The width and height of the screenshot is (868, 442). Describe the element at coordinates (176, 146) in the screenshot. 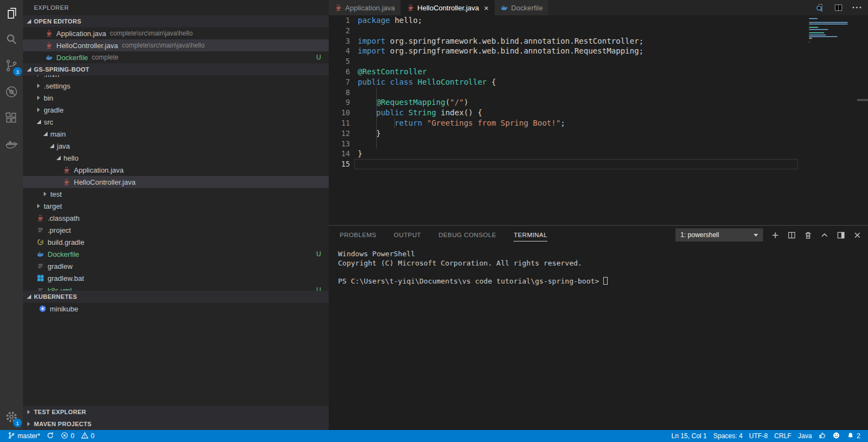

I see `tree-item-java: java` at that location.